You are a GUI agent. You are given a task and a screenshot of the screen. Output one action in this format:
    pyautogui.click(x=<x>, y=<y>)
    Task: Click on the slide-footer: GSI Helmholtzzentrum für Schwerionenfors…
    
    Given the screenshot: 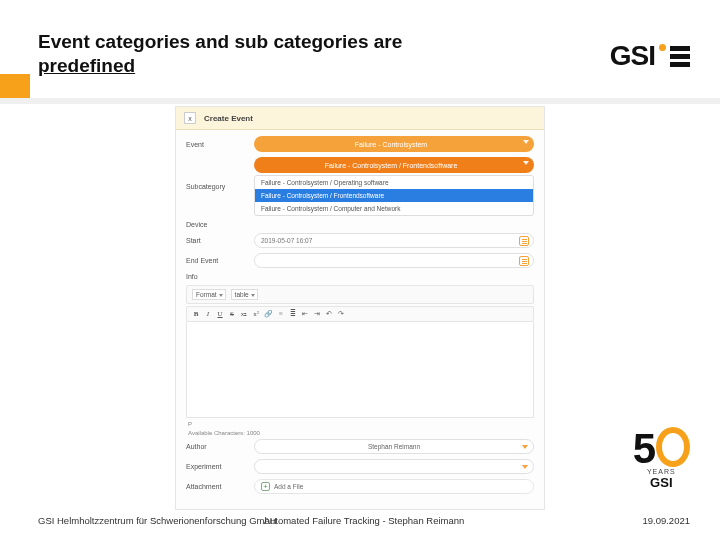 What is the action you would take?
    pyautogui.click(x=364, y=520)
    